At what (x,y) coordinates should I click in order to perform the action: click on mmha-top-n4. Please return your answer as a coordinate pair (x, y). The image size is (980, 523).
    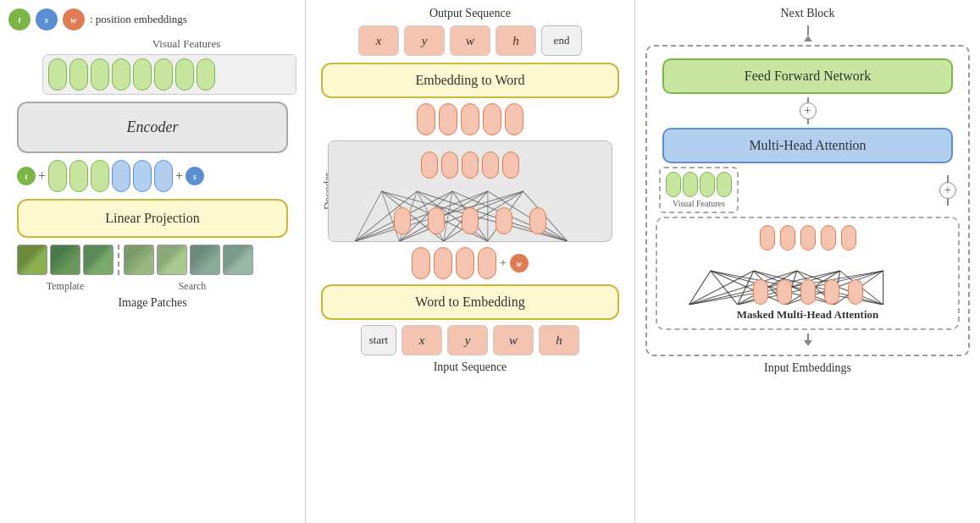
    Looking at the image, I should click on (828, 238).